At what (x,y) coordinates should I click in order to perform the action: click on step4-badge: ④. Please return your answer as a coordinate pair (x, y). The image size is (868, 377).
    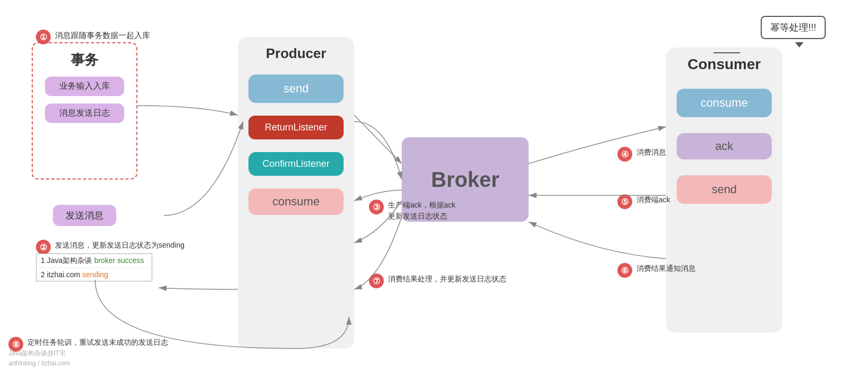
    Looking at the image, I should click on (625, 154).